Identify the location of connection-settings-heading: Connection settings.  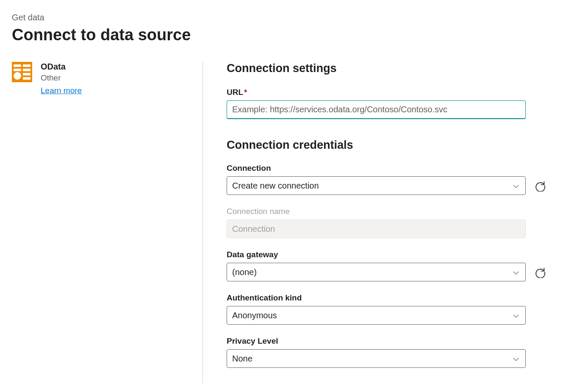
(388, 69).